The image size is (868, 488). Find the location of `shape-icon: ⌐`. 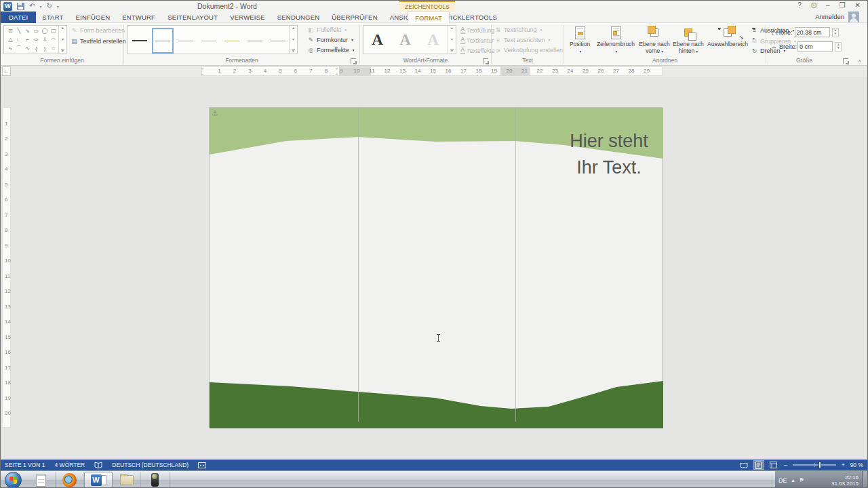

shape-icon: ⌐ is located at coordinates (27, 40).